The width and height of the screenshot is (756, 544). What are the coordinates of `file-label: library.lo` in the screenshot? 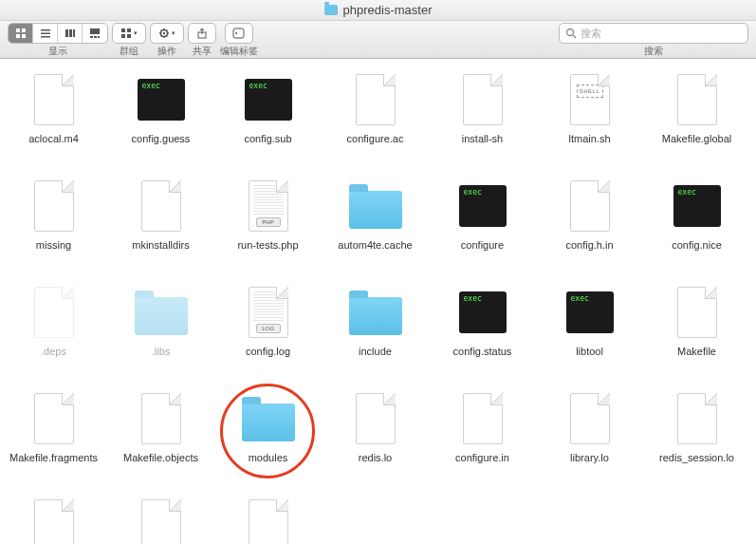 It's located at (590, 458).